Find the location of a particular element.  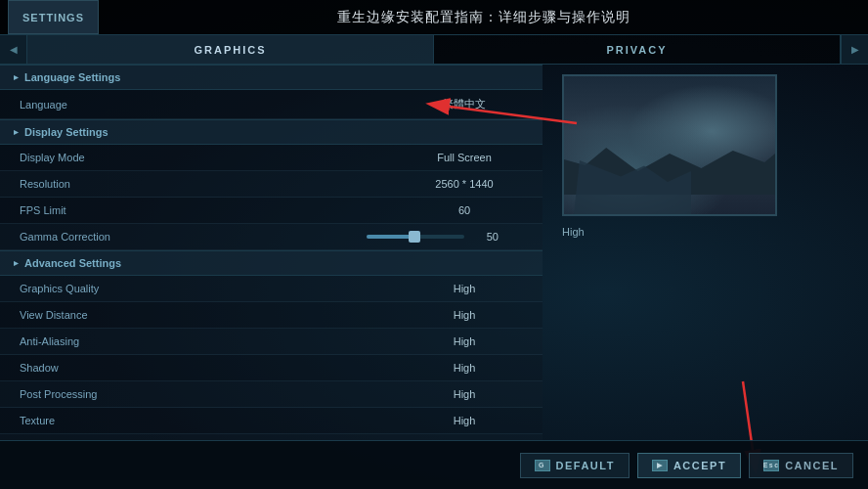

settings-tab-label: SETTINGS is located at coordinates (53, 18).